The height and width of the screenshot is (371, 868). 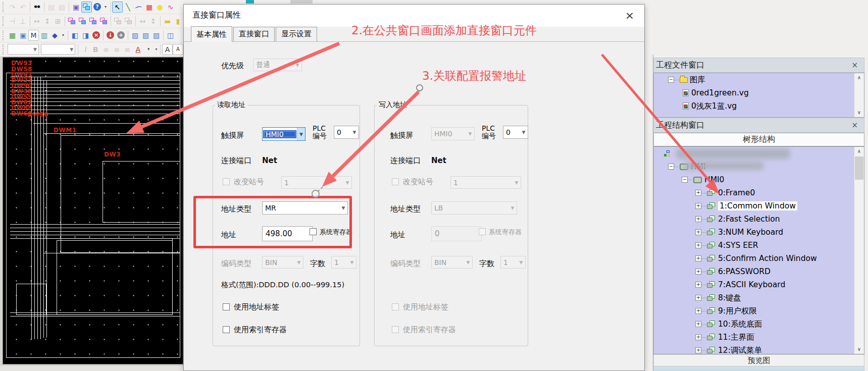 What do you see at coordinates (96, 49) in the screenshot?
I see `bold-icon: B` at bounding box center [96, 49].